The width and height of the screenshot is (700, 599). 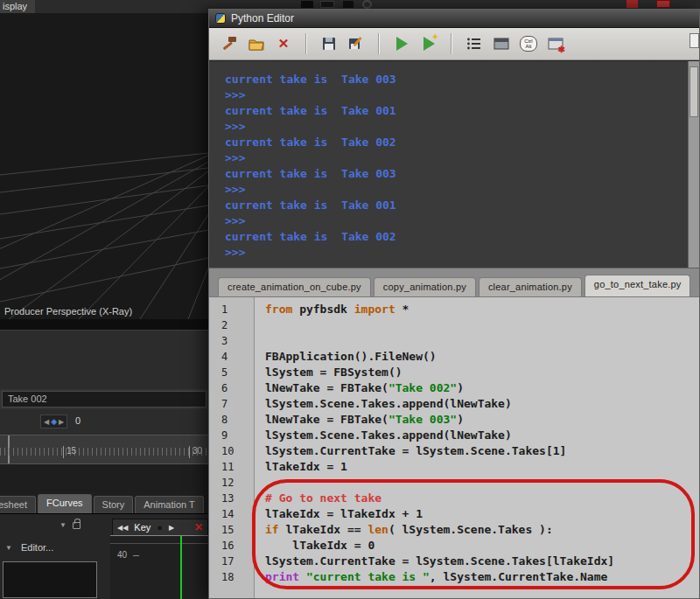 What do you see at coordinates (18, 7) in the screenshot?
I see `menu-item-display: isplay` at bounding box center [18, 7].